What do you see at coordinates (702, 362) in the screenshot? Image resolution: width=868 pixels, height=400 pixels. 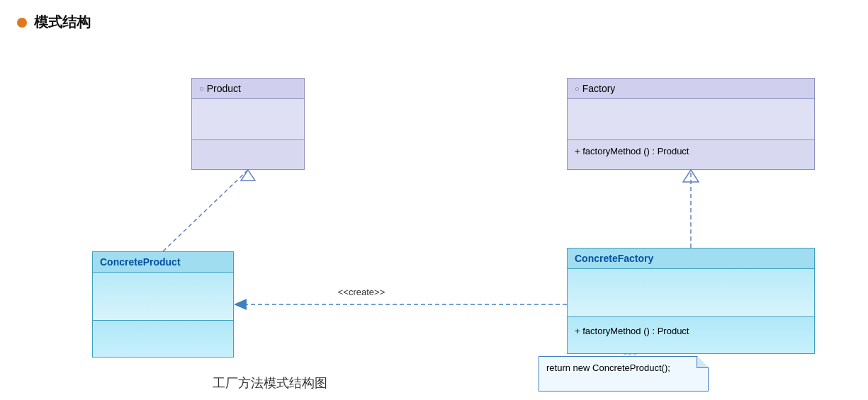 I see `note-corner` at bounding box center [702, 362].